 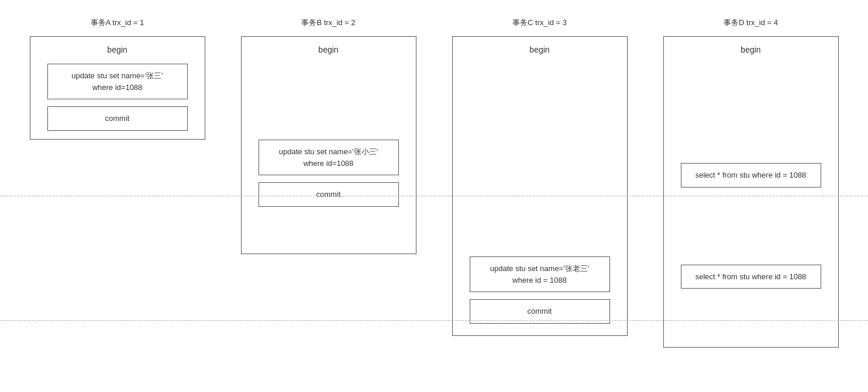 I want to click on col-c-title: 事务C trx_id = 3, so click(x=539, y=23).